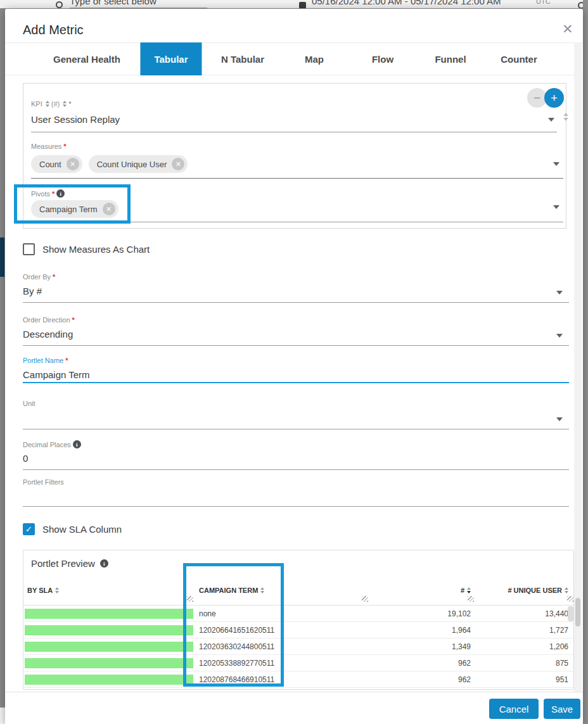  I want to click on checkbox-unchecked, so click(29, 250).